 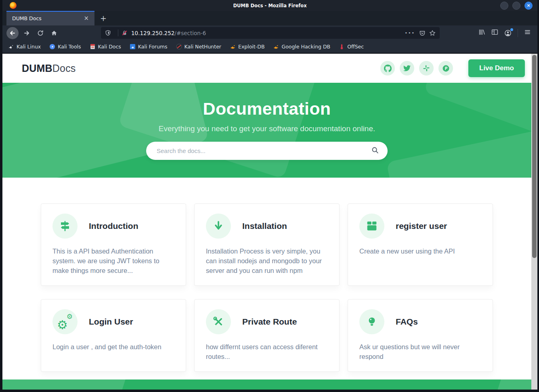 What do you see at coordinates (495, 33) in the screenshot?
I see `sidebar-icon` at bounding box center [495, 33].